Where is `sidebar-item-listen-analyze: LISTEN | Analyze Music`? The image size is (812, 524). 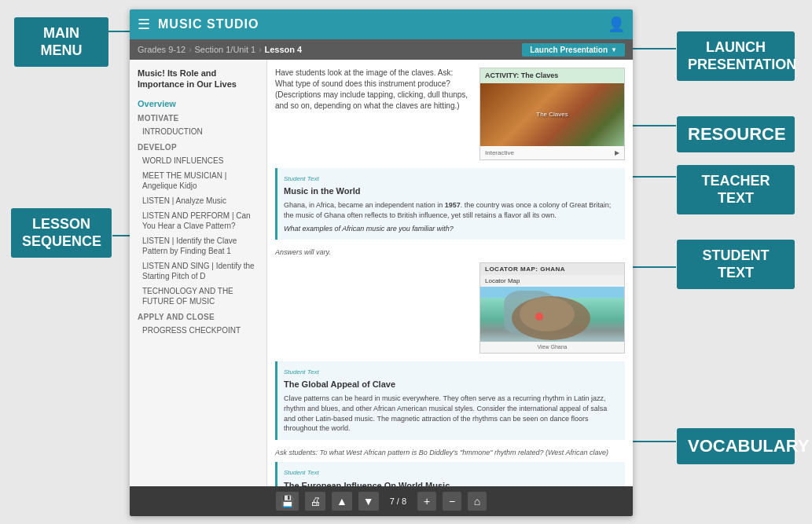
sidebar-item-listen-analyze: LISTEN | Analyze Music is located at coordinates (198, 201).